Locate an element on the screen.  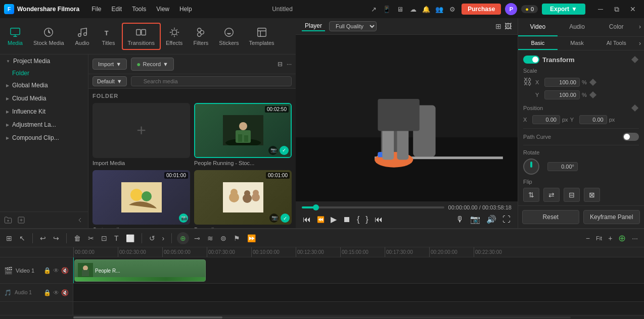
bell-icon: 🔔 is located at coordinates (426, 9).